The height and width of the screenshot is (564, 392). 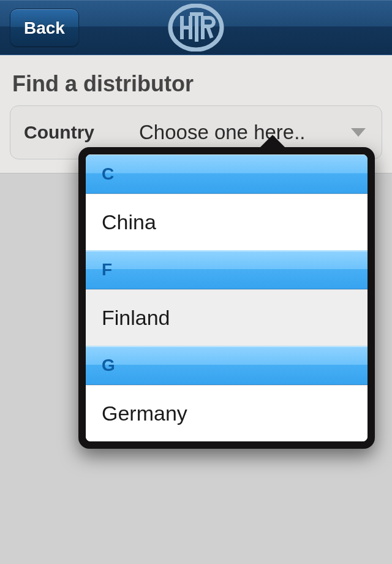 What do you see at coordinates (44, 28) in the screenshot?
I see `back-button-label: Back` at bounding box center [44, 28].